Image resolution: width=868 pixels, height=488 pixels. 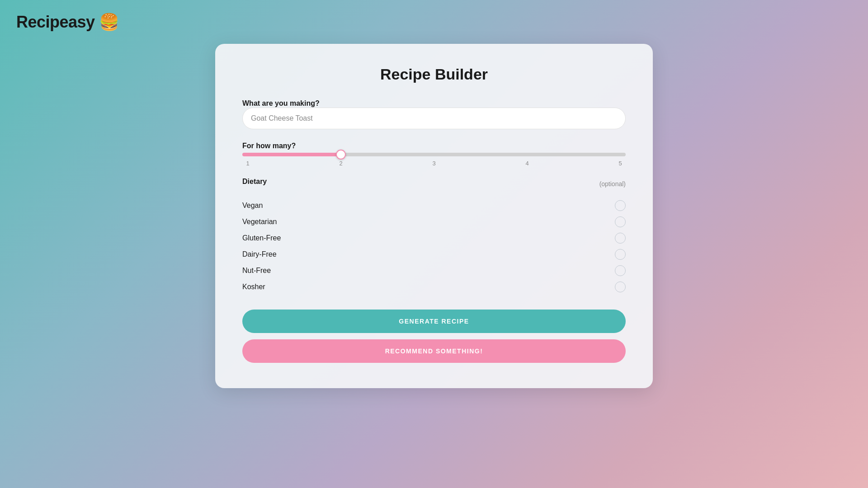 What do you see at coordinates (269, 145) in the screenshot?
I see `how-many-label: For how many?` at bounding box center [269, 145].